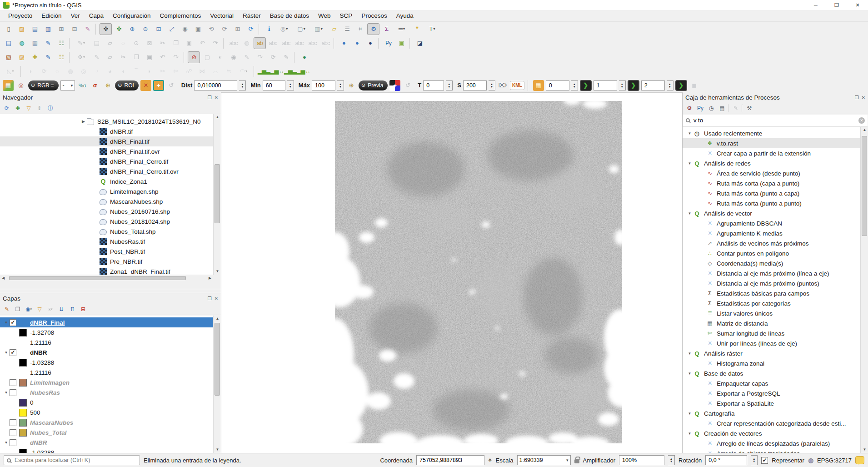 This screenshot has height=467, width=868. What do you see at coordinates (304, 71) in the screenshot?
I see `scp-scatter-plot-icon: ▂▅↔` at bounding box center [304, 71].